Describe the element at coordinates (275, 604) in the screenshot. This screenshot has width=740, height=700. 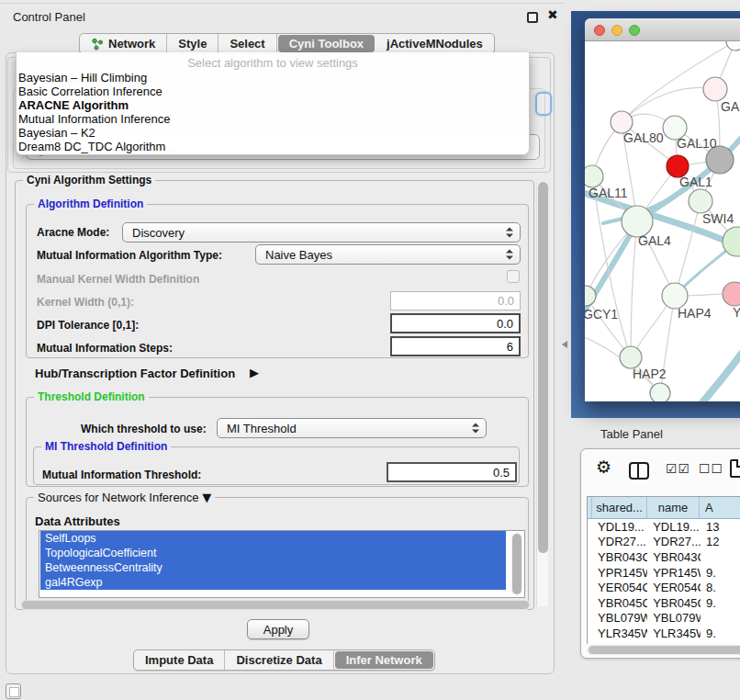
I see `settings-horizontal-scrollbar` at that location.